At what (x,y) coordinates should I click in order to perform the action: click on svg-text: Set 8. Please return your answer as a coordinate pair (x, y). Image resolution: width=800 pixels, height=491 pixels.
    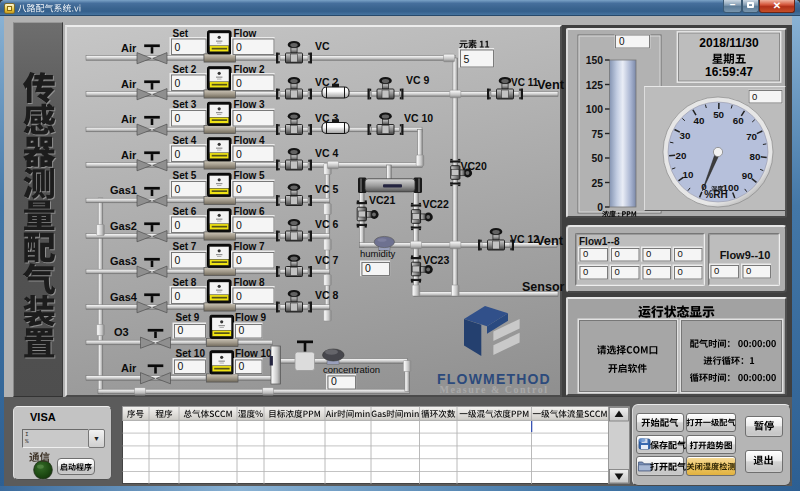
    Looking at the image, I should click on (185, 282).